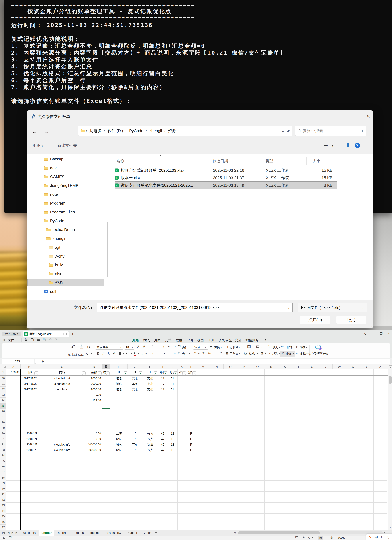 Image resolution: width=392 pixels, height=540 pixels. What do you see at coordinates (3, 527) in the screenshot?
I see `row-header-47: 47` at bounding box center [3, 527].